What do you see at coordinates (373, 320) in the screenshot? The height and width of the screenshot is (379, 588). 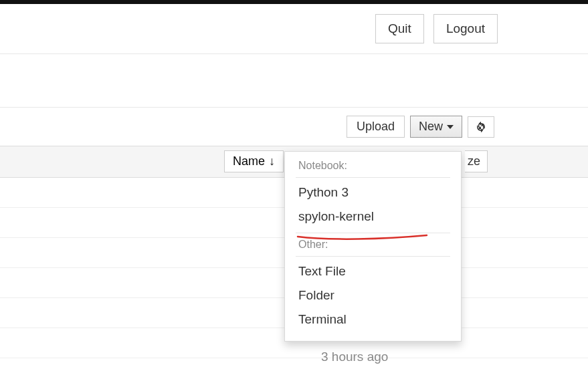 I see `dropdown-item-terminal: Terminal` at bounding box center [373, 320].